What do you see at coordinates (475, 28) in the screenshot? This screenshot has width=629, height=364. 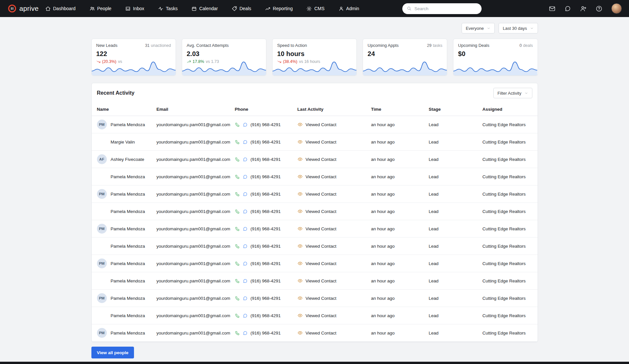 I see `audience-filter-label: Everyone` at bounding box center [475, 28].